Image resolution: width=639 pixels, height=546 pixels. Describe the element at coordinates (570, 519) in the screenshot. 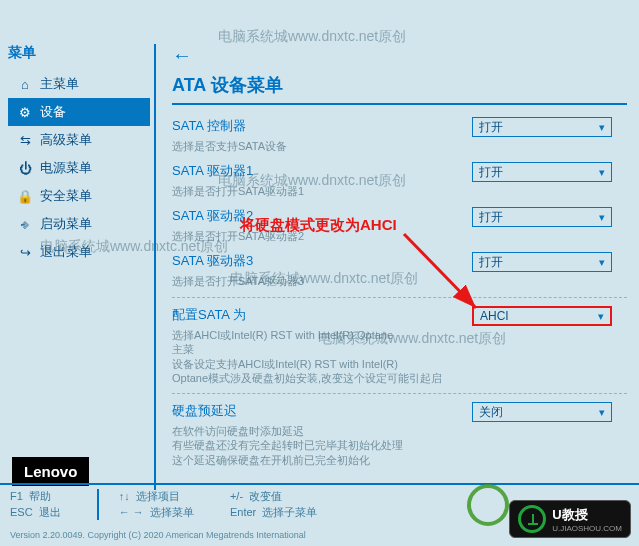

I see `site-badge: U教授 U.JIAOSHOU.COM` at that location.